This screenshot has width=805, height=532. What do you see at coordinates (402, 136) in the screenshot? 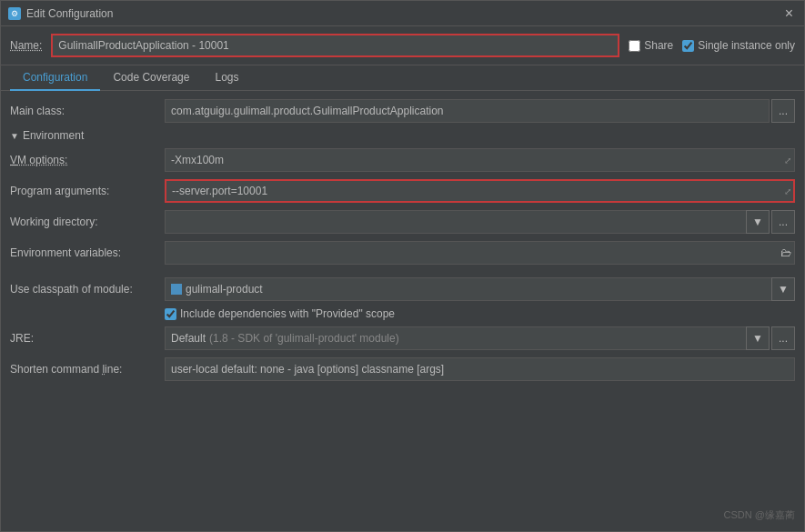
I see `environment-section-header: ▼ Environment` at bounding box center [402, 136].